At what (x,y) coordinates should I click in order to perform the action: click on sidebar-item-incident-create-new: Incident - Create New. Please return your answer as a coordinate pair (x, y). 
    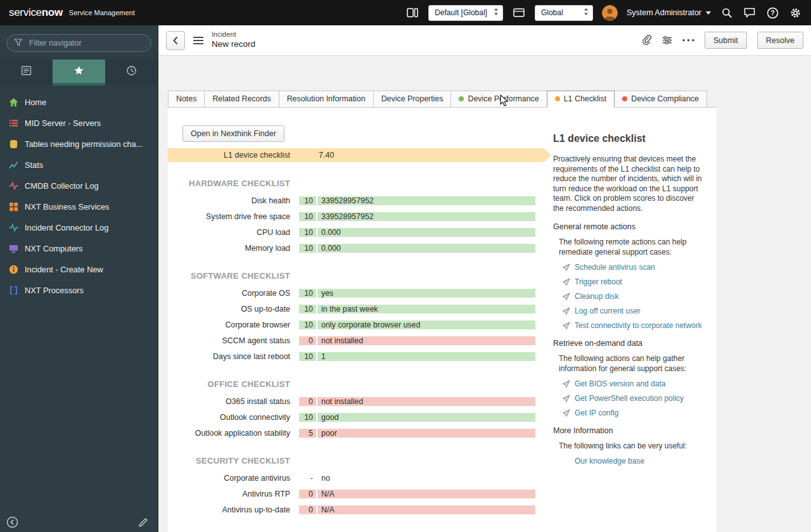
    Looking at the image, I should click on (79, 270).